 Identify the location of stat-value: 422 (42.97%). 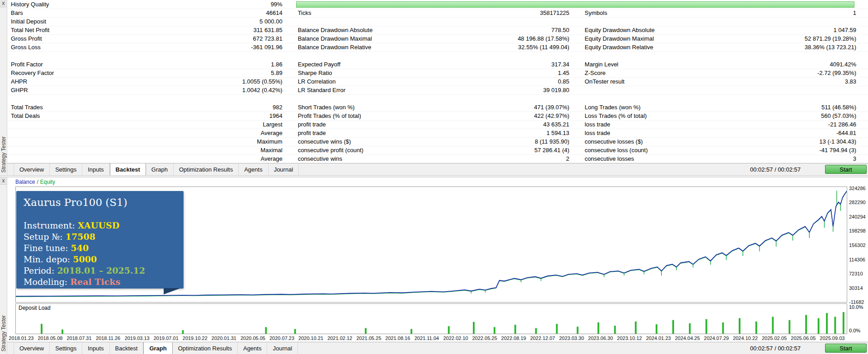
(552, 116).